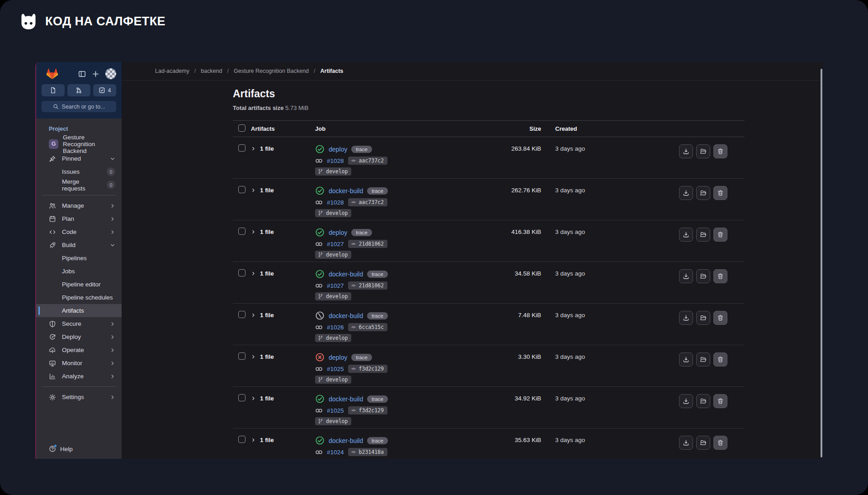 This screenshot has width=868, height=495. Describe the element at coordinates (172, 71) in the screenshot. I see `breadcrumb-item-lad-academy: Lad-academy` at that location.